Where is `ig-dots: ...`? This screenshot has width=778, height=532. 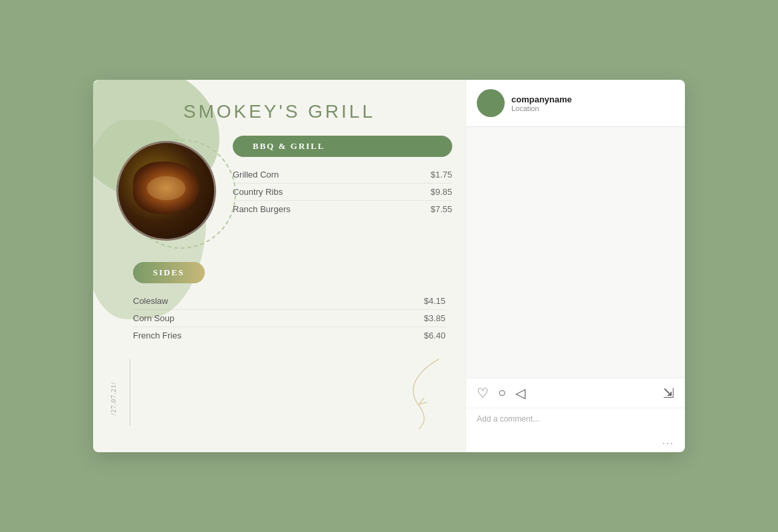
ig-dots: ... is located at coordinates (576, 442).